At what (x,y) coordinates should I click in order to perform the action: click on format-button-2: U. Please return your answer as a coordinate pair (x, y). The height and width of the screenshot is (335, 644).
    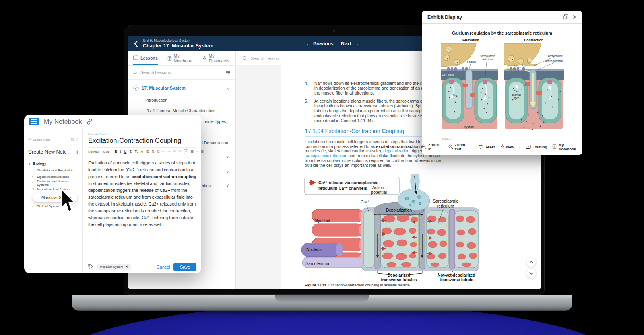
    Looking at the image, I should click on (126, 152).